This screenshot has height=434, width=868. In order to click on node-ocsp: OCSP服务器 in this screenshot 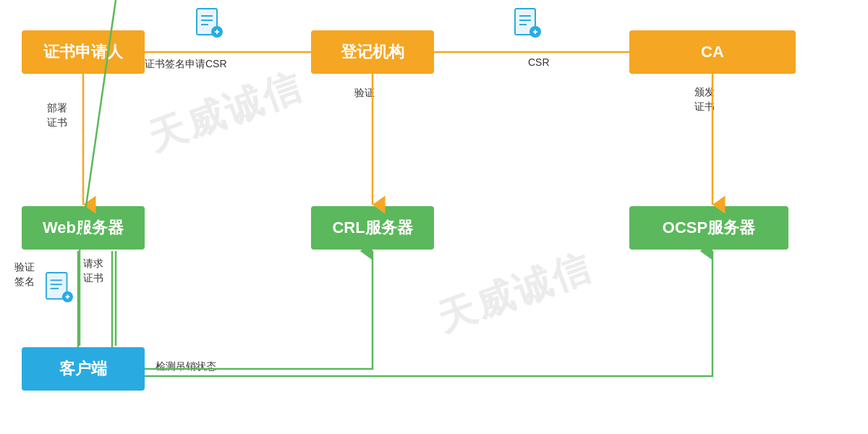, I will do `click(709, 228)`.